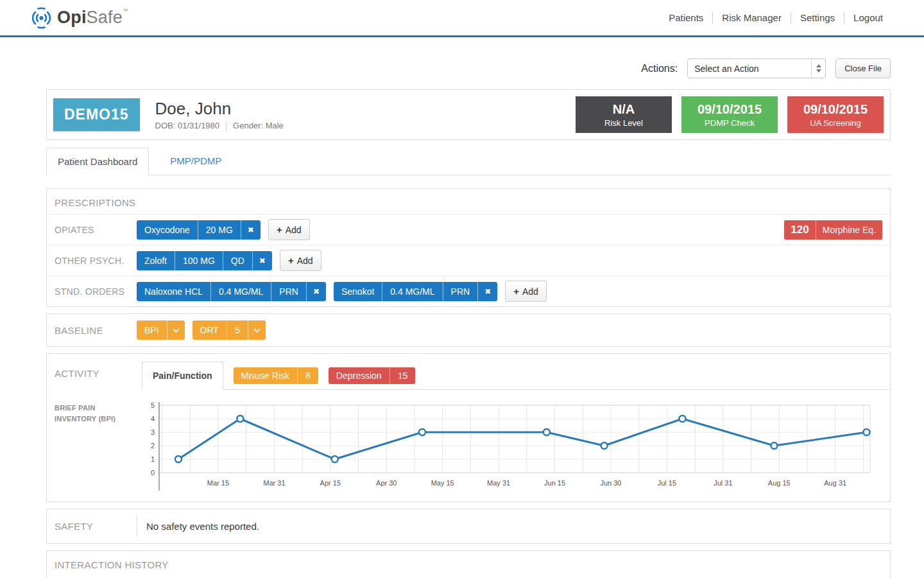  What do you see at coordinates (468, 291) in the screenshot?
I see `prescription-row-stnd-orders: STND. ORDERSNaloxone HCL0.4 MG/MLPRN✖Sen…` at bounding box center [468, 291].